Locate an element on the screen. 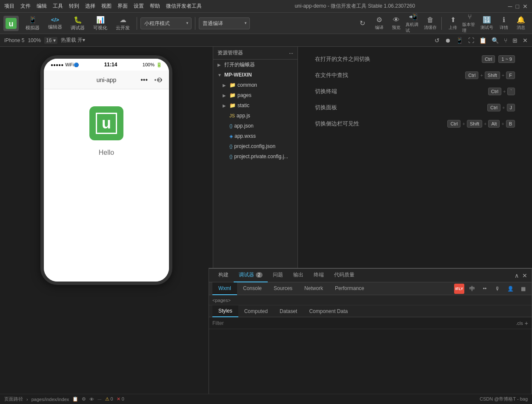 The image size is (532, 404). menu-view: 视图 is located at coordinates (106, 6).